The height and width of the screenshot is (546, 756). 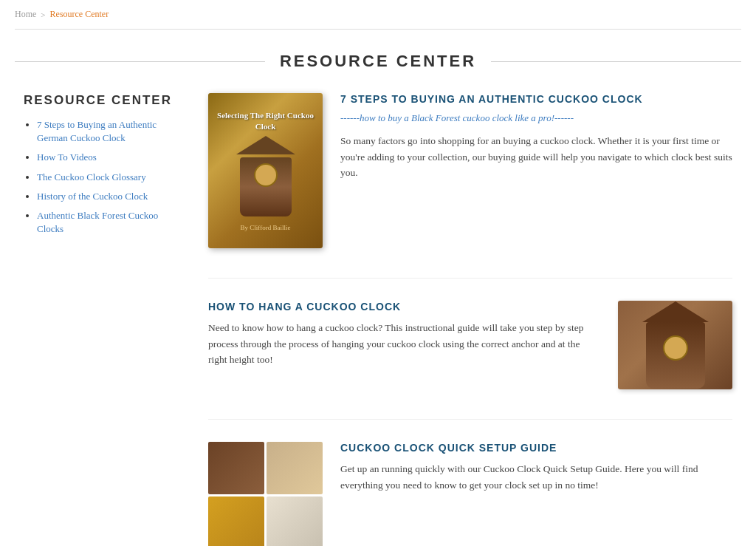 What do you see at coordinates (105, 100) in the screenshot?
I see `sidebar-title: Resource Center` at bounding box center [105, 100].